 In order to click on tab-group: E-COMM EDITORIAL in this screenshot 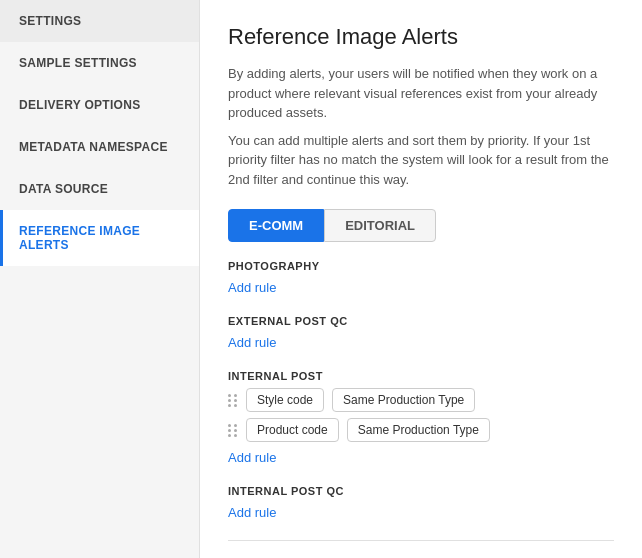, I will do `click(421, 226)`.